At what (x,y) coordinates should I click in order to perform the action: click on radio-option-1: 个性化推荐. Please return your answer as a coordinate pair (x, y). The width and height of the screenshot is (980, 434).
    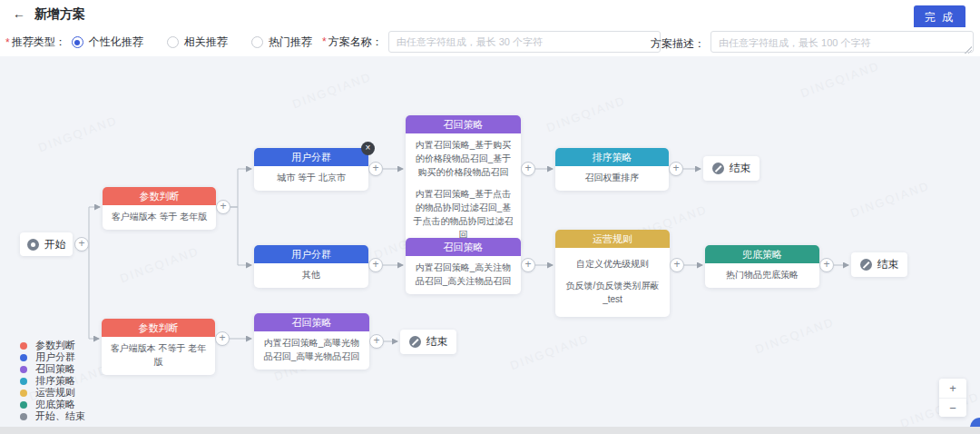
    Looking at the image, I should click on (107, 42).